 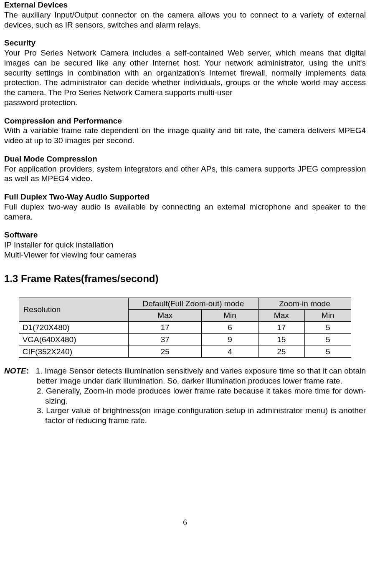 What do you see at coordinates (185, 73) in the screenshot?
I see `body-security: Your Pro Series Network Camera includes …` at bounding box center [185, 73].